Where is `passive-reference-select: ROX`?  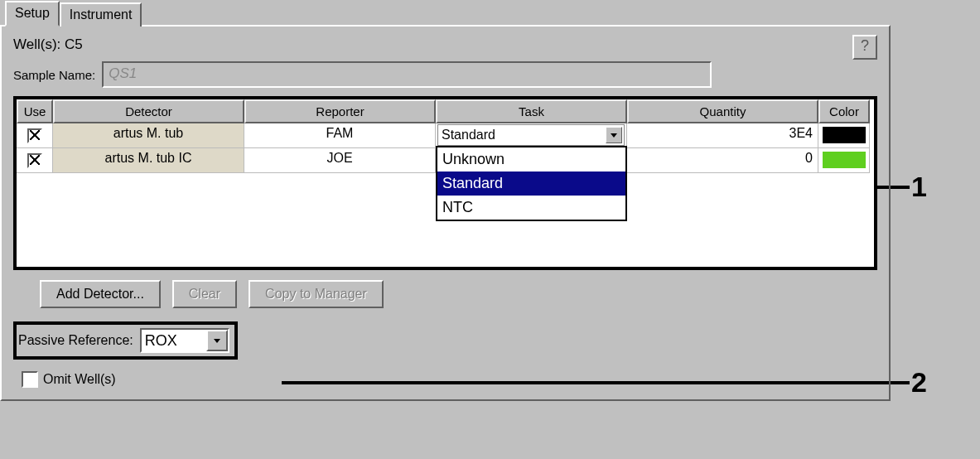 passive-reference-select: ROX is located at coordinates (185, 341).